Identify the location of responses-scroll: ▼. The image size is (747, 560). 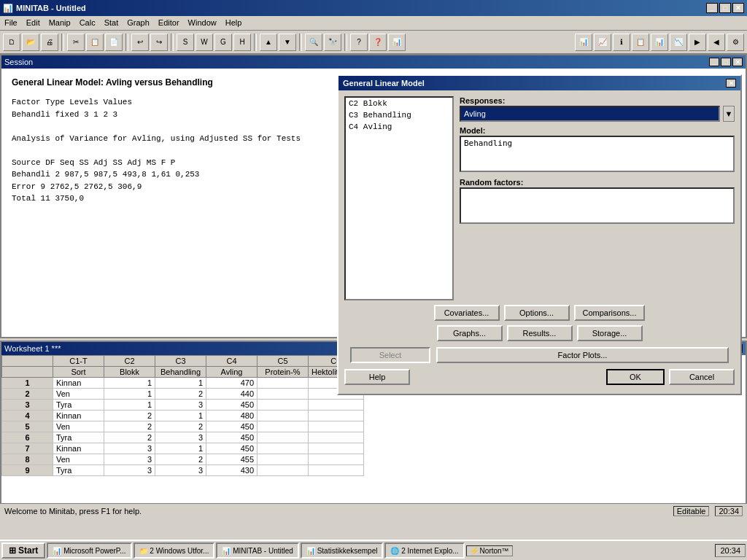
(729, 114).